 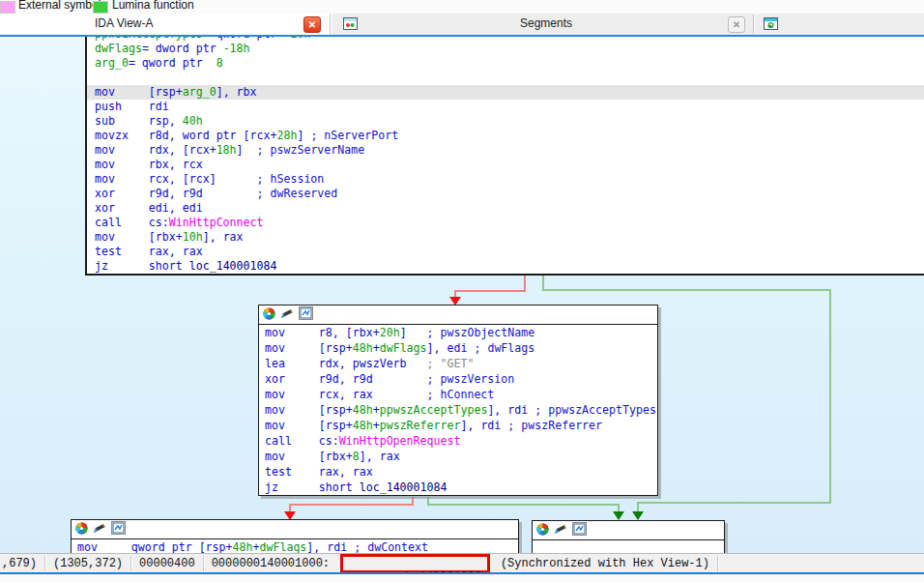 What do you see at coordinates (167, 564) in the screenshot?
I see `status-file-offset: 00000400` at bounding box center [167, 564].